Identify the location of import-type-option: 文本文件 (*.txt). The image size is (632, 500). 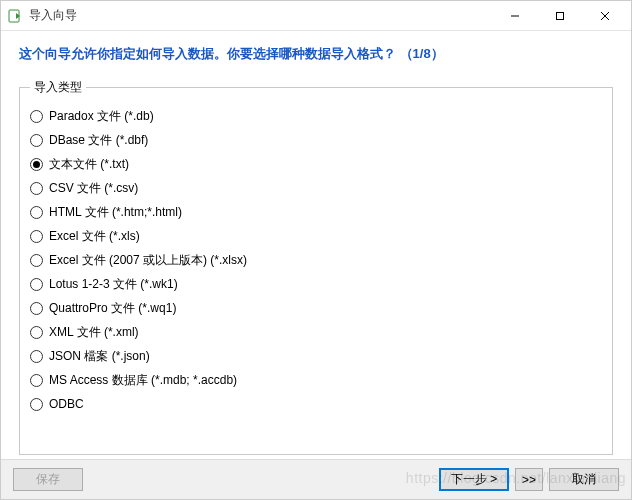
(316, 164).